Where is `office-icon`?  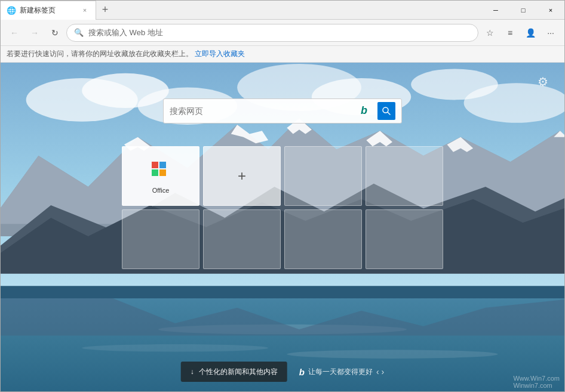 office-icon is located at coordinates (161, 171).